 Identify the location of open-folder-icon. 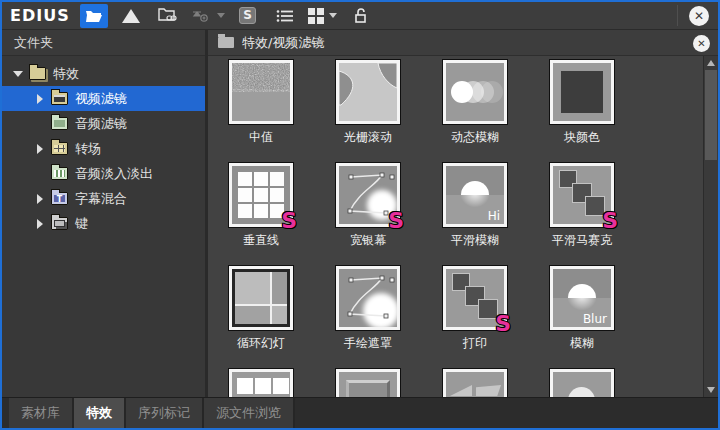
(94, 16).